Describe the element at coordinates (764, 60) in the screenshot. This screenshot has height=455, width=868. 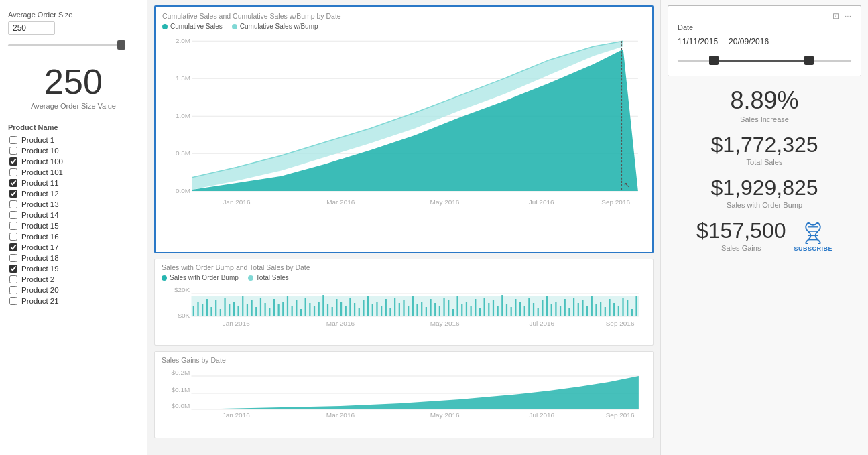
I see `date-slider` at that location.